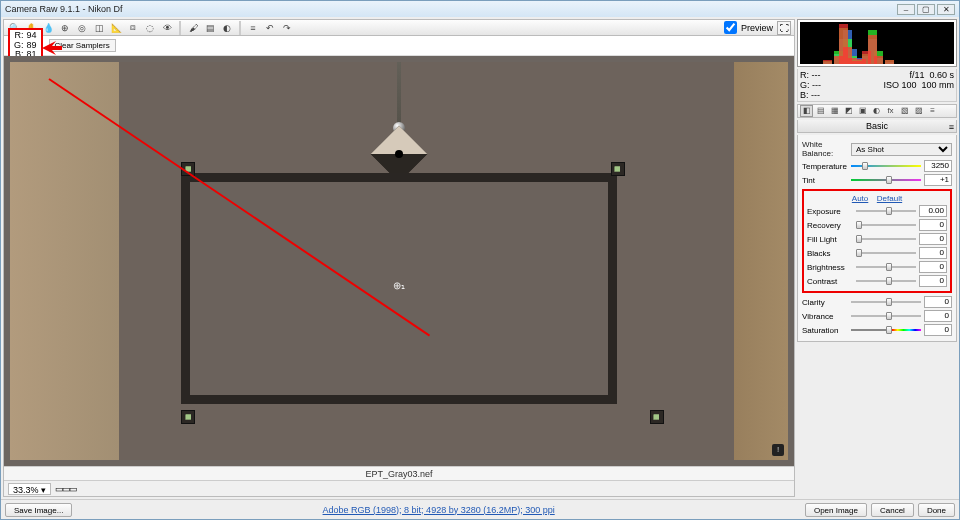  What do you see at coordinates (836, 510) in the screenshot?
I see `open-image-button: Open Image` at bounding box center [836, 510].